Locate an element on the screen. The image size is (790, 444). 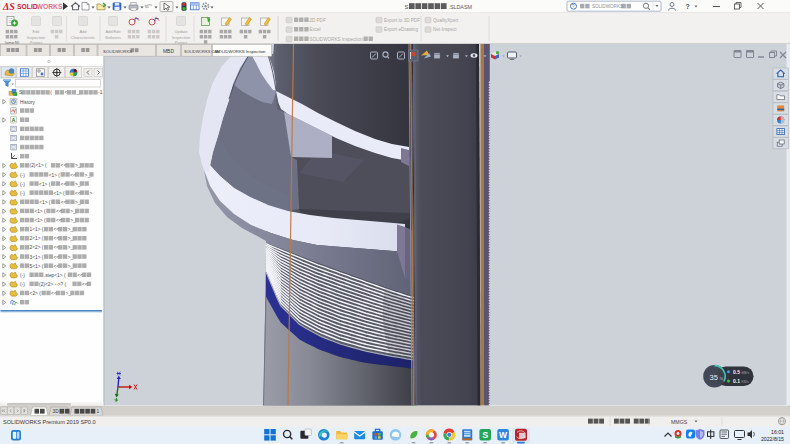
svg-text: MB/s is located at coordinates (746, 373).